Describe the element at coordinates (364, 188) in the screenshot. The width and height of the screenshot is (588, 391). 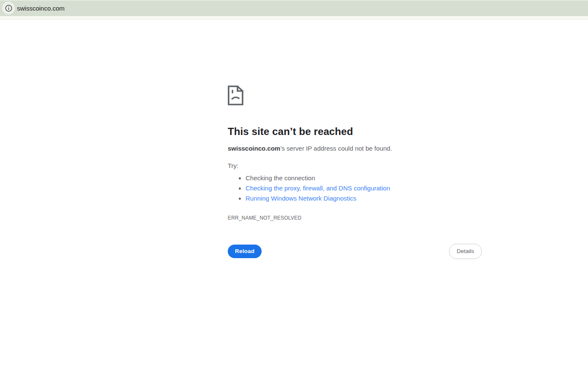
I see `suggestion-proxy-dns: Checking the proxy, firewall, and DNS co…` at that location.